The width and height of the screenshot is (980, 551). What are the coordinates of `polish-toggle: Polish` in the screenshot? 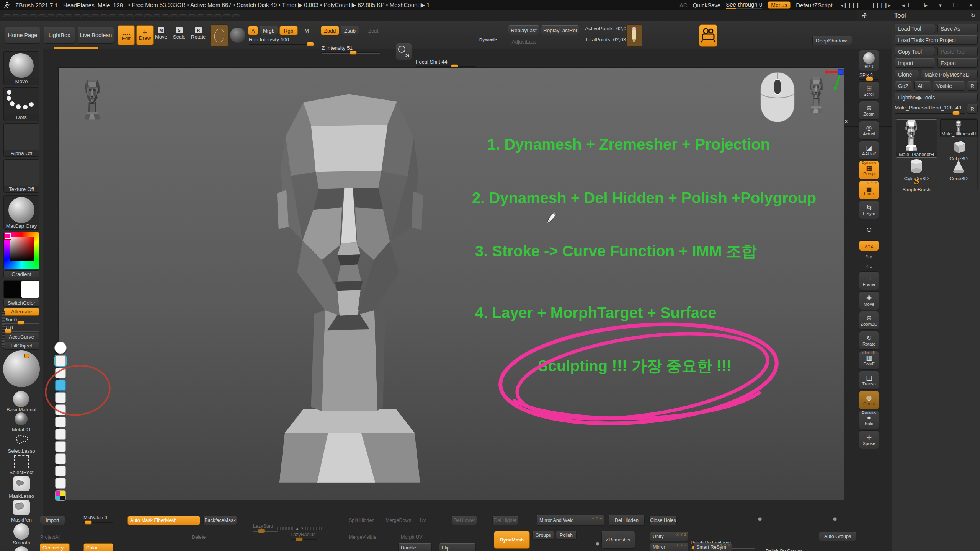 It's located at (566, 535).